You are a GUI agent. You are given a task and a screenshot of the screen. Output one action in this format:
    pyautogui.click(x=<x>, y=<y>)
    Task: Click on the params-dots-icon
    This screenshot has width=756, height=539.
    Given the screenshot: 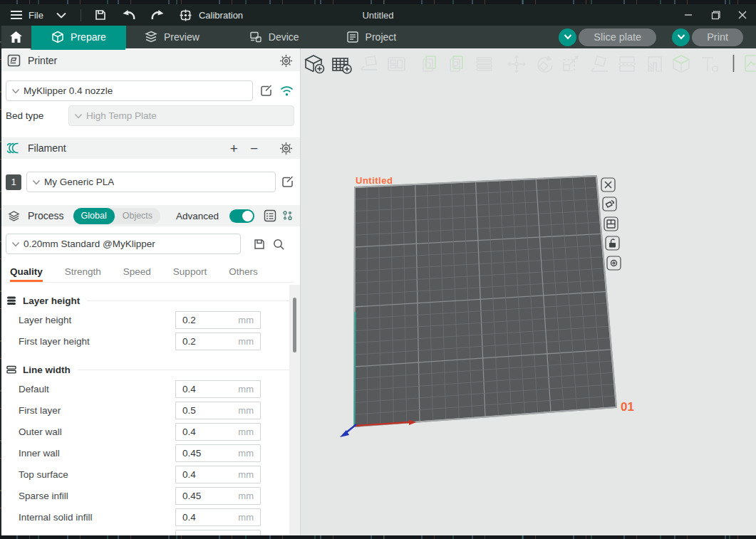 What is the action you would take?
    pyautogui.click(x=288, y=216)
    